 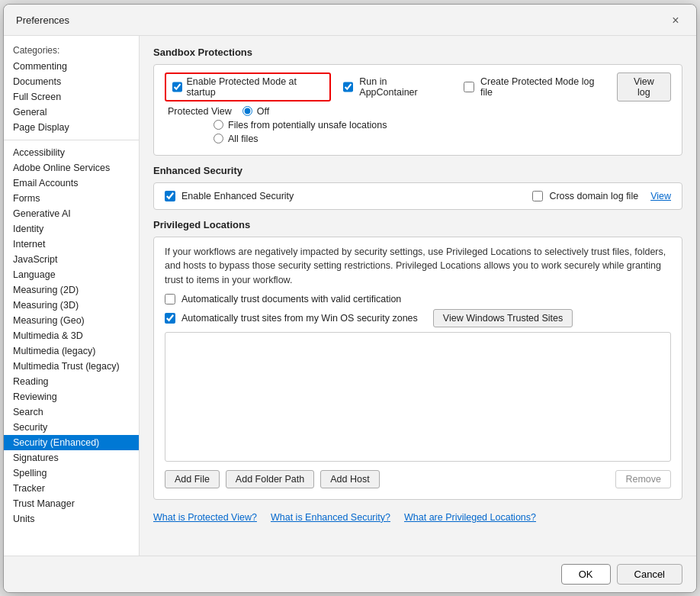 I want to click on enable-enhanced-checkbox, so click(x=170, y=196).